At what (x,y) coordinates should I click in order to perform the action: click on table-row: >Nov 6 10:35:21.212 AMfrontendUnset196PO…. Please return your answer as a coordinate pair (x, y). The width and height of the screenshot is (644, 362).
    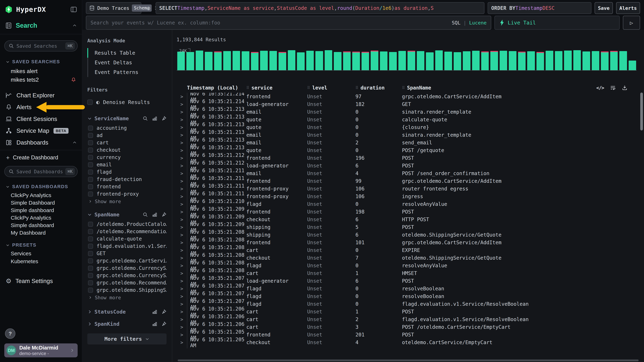
    Looking at the image, I should click on (410, 158).